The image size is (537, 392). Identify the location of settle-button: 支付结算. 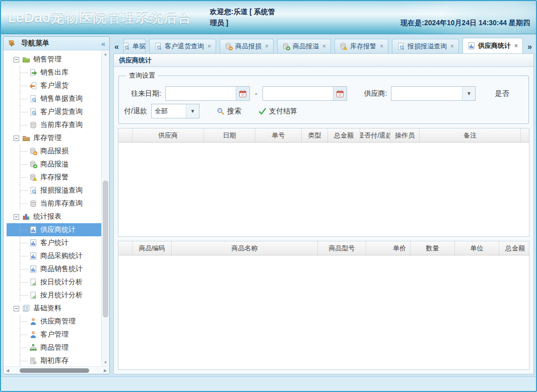
(278, 111).